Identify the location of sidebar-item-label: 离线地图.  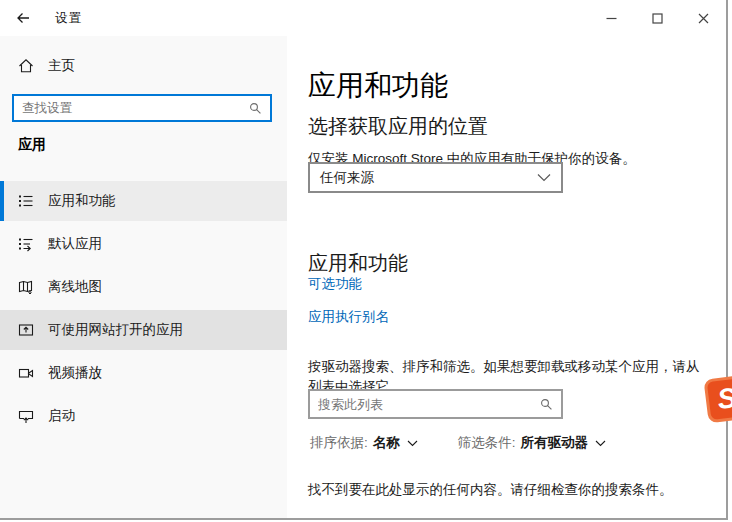
(75, 287).